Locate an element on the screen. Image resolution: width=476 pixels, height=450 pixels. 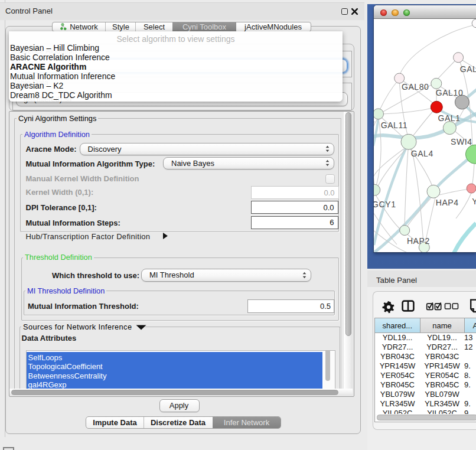
svg-text: GAL80 is located at coordinates (416, 87).